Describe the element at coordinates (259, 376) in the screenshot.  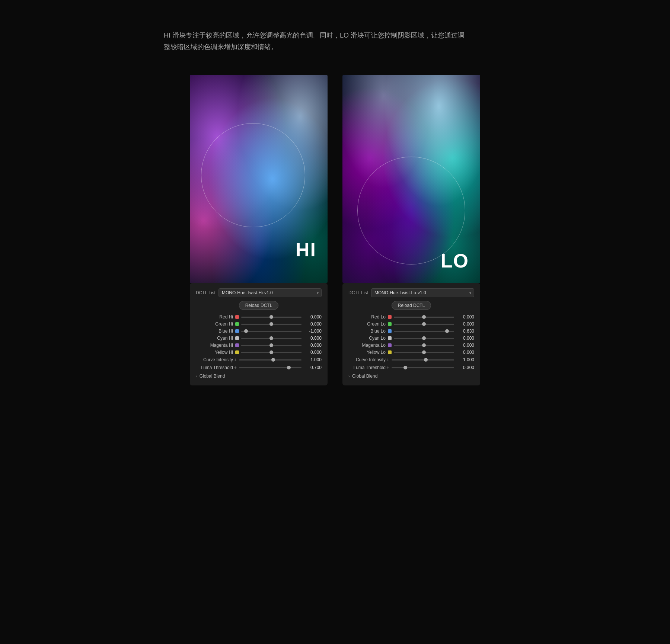
I see `hi-global-blend: › Global Blend` at that location.